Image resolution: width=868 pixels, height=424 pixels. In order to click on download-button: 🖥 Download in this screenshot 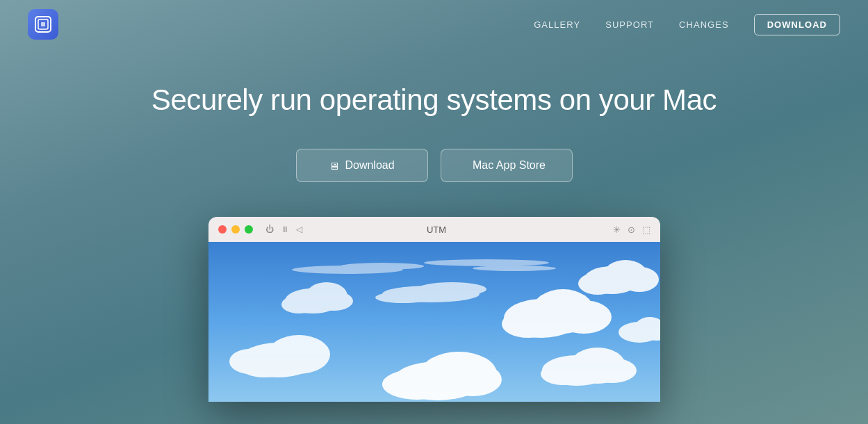, I will do `click(362, 165)`.